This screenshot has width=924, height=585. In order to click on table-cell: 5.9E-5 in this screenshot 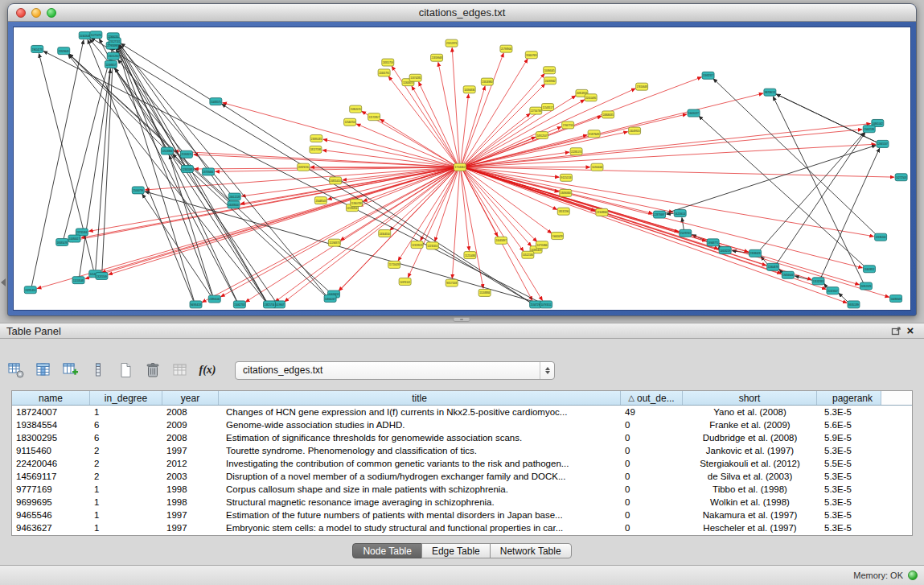, I will do `click(849, 438)`.